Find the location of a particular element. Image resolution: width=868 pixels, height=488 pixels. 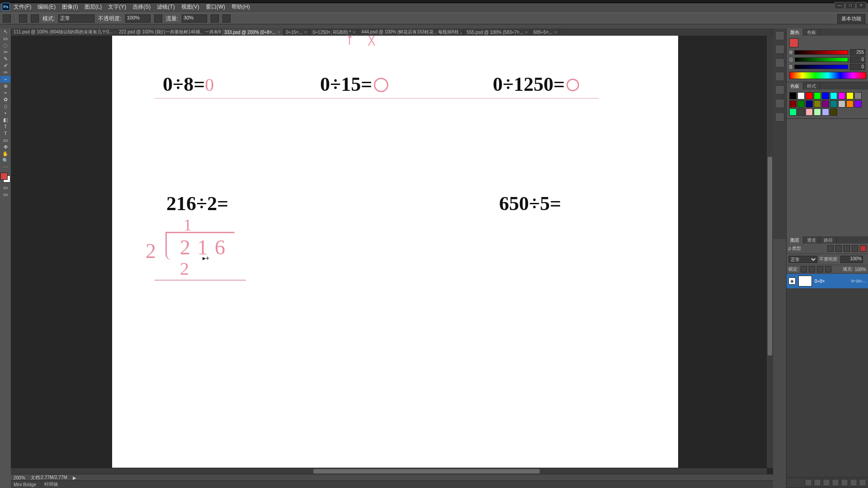

menu-filter: 滤镜(T) is located at coordinates (165, 7).